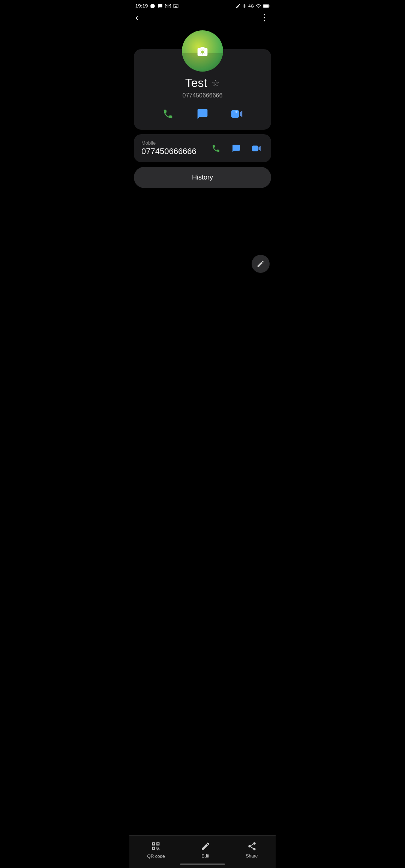 The height and width of the screenshot is (868, 405). What do you see at coordinates (168, 114) in the screenshot?
I see `phone-icon` at bounding box center [168, 114].